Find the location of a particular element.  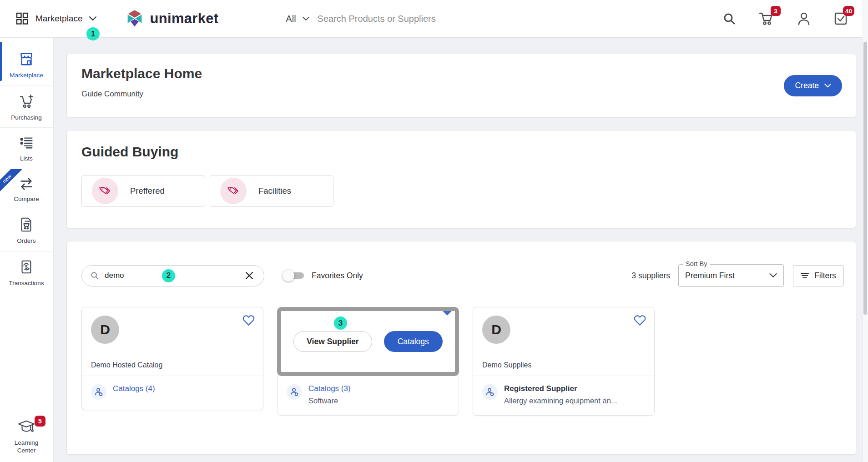

brand-logo: unimarket is located at coordinates (172, 19).